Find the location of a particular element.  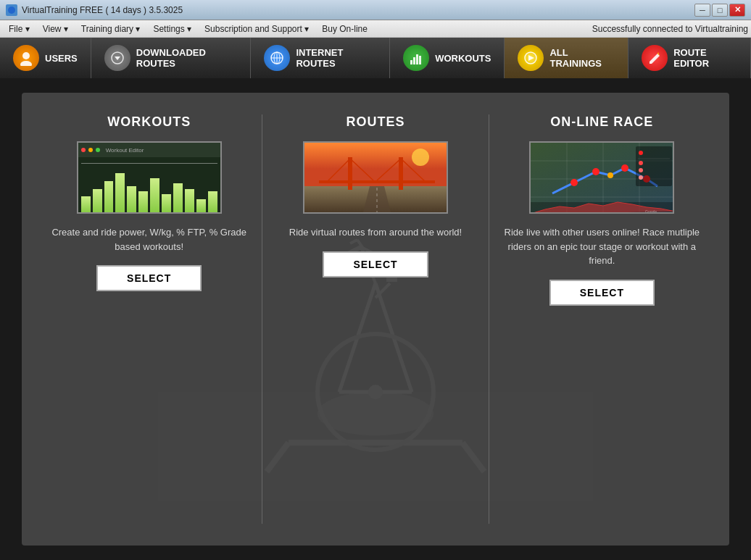

chart-gridline is located at coordinates (149, 164).